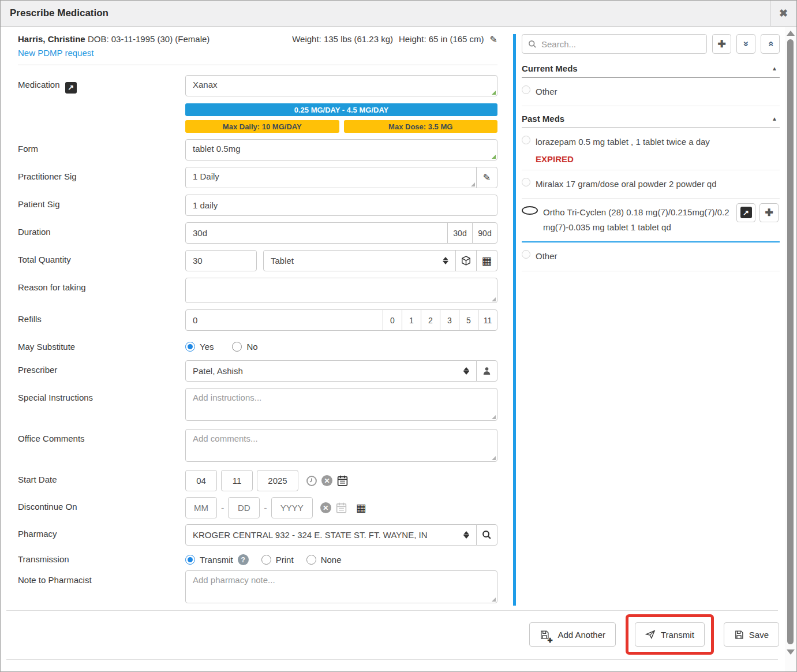 The height and width of the screenshot is (672, 797). I want to click on new-pdmp-request-link: New PDMP request, so click(114, 53).